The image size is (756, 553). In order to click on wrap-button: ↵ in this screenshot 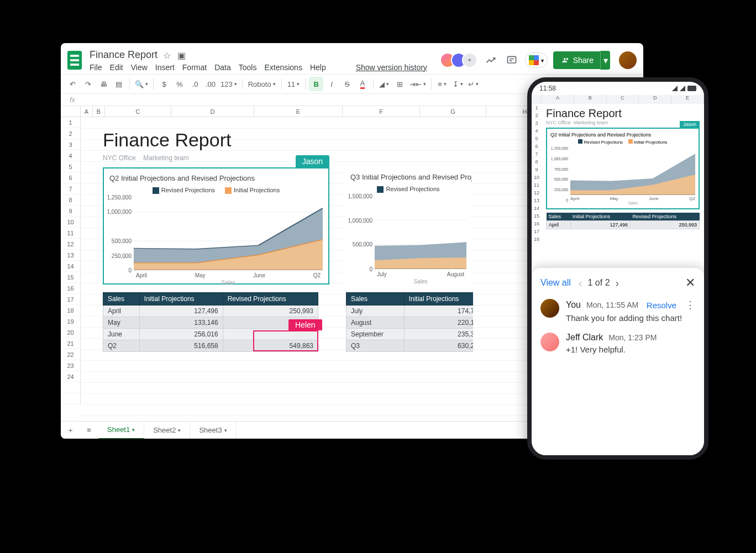, I will do `click(473, 84)`.